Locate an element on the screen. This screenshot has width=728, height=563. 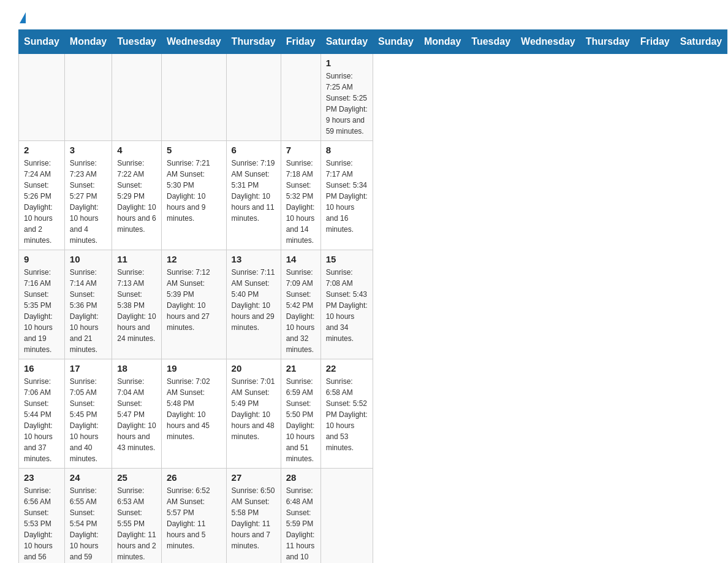
day-of-week-header: Tuesday is located at coordinates (137, 42).